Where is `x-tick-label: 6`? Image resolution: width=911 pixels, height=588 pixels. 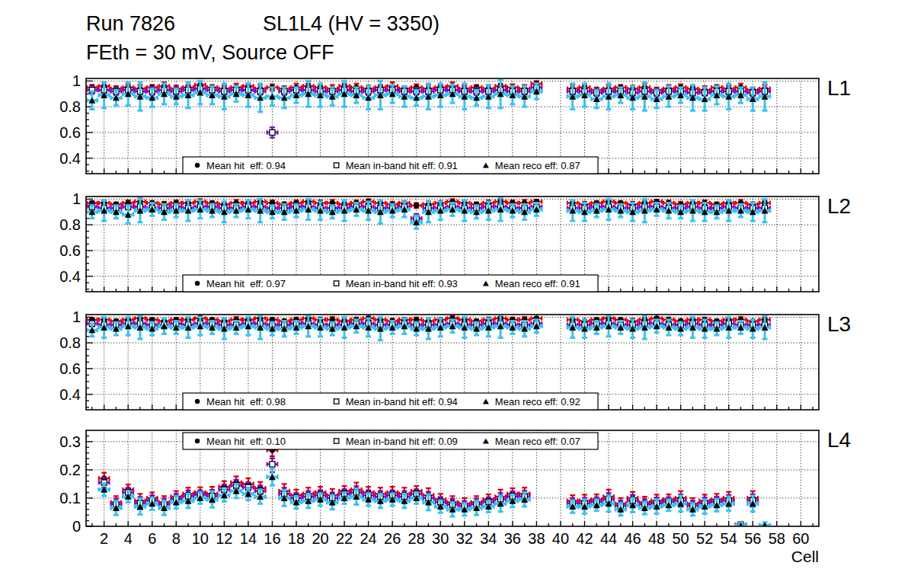 x-tick-label: 6 is located at coordinates (152, 538).